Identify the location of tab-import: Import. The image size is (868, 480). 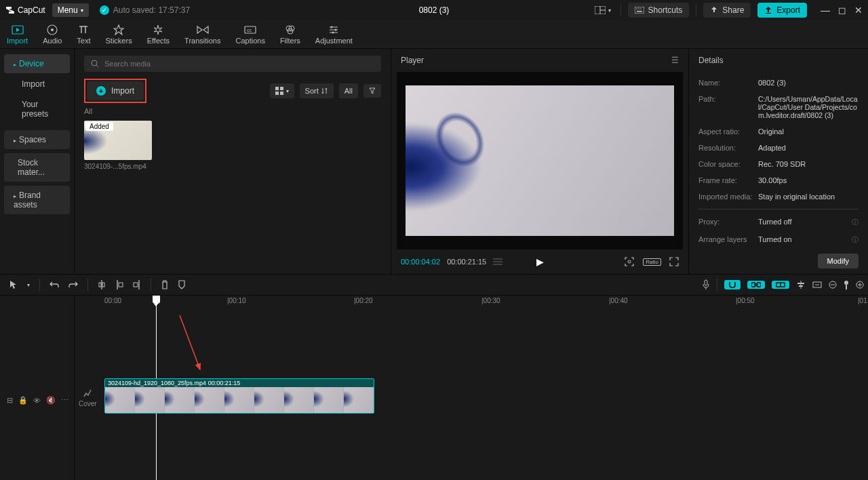
(18, 35).